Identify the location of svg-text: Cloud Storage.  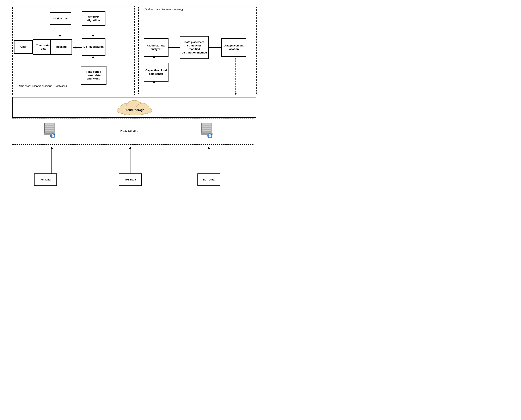
(134, 110).